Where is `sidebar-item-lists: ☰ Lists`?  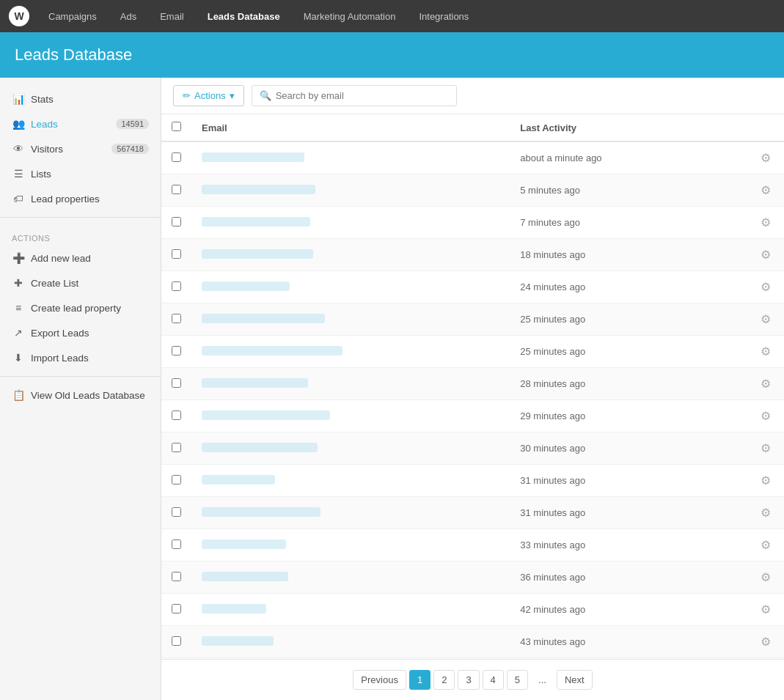
sidebar-item-lists: ☰ Lists is located at coordinates (81, 174).